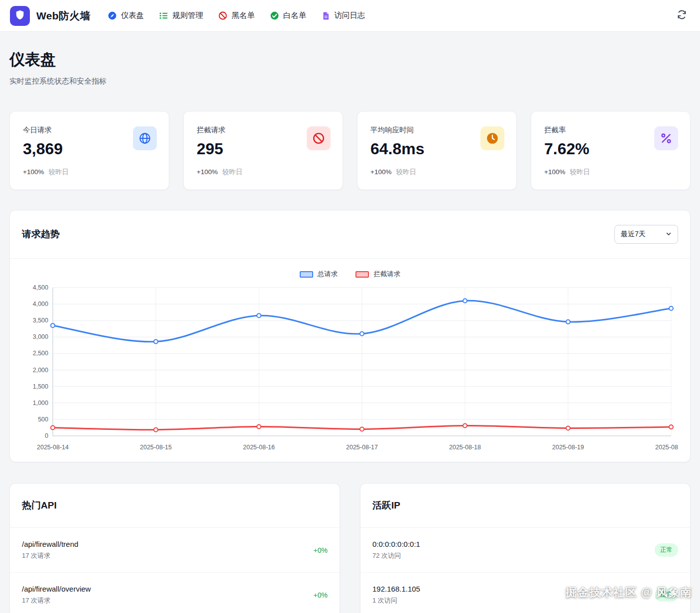 The width and height of the screenshot is (700, 613). I want to click on chart-title: 请求趋势, so click(41, 234).